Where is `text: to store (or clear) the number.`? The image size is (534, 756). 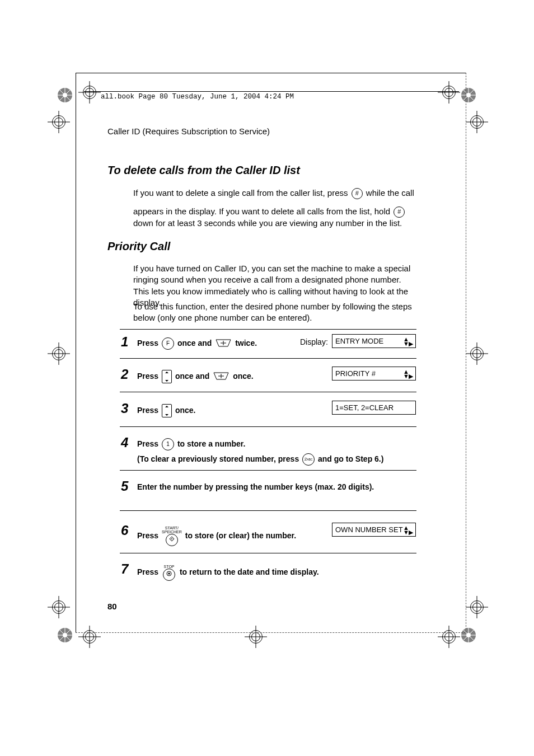
text: to store (or clear) the number. is located at coordinates (240, 536).